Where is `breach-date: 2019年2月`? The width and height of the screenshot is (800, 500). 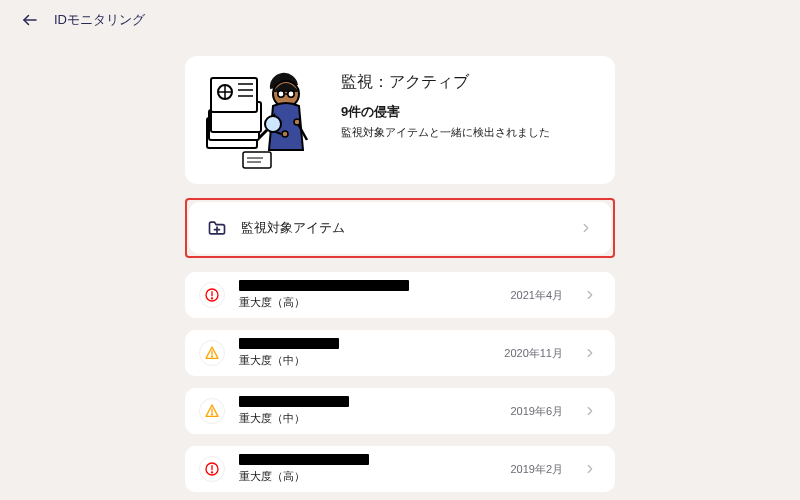
breach-date: 2019年2月 is located at coordinates (536, 470).